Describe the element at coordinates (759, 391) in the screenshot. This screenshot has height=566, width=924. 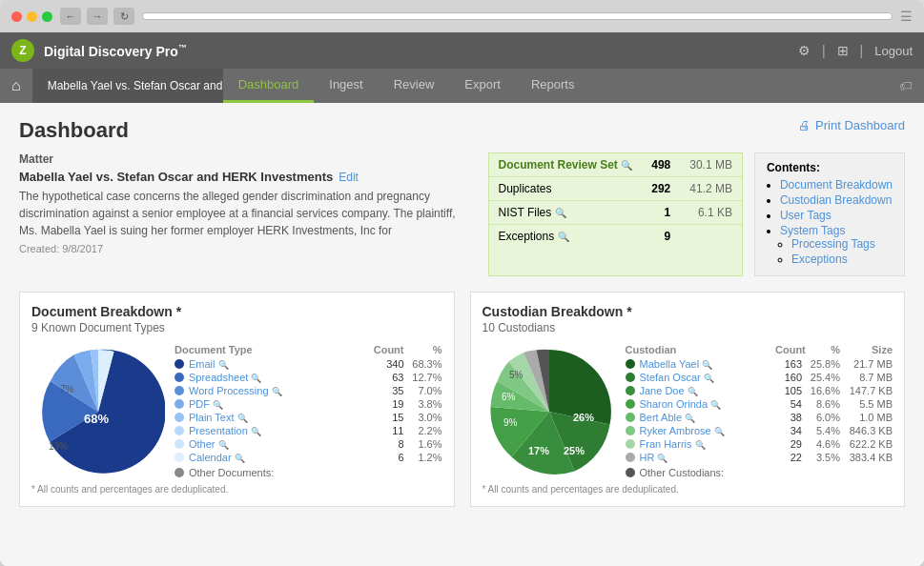
I see `list-item: Jane Doe 🔍 10516.6%147.7 KB` at that location.